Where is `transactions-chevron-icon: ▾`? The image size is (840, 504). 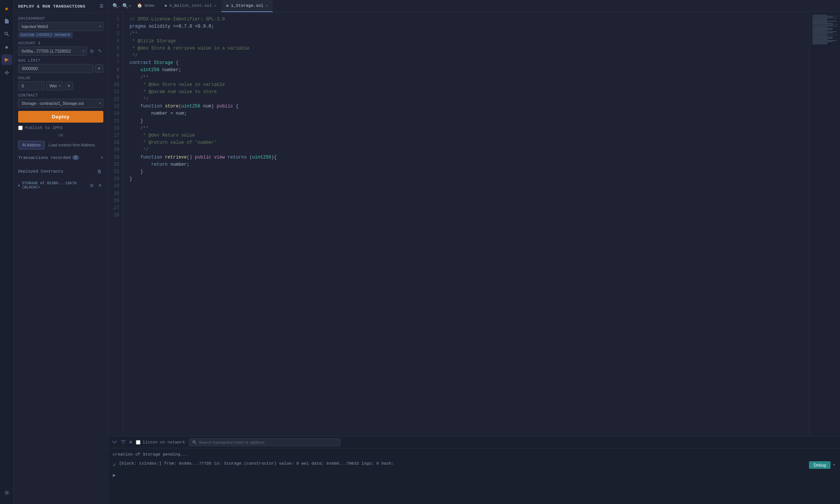 transactions-chevron-icon: ▾ is located at coordinates (102, 157).